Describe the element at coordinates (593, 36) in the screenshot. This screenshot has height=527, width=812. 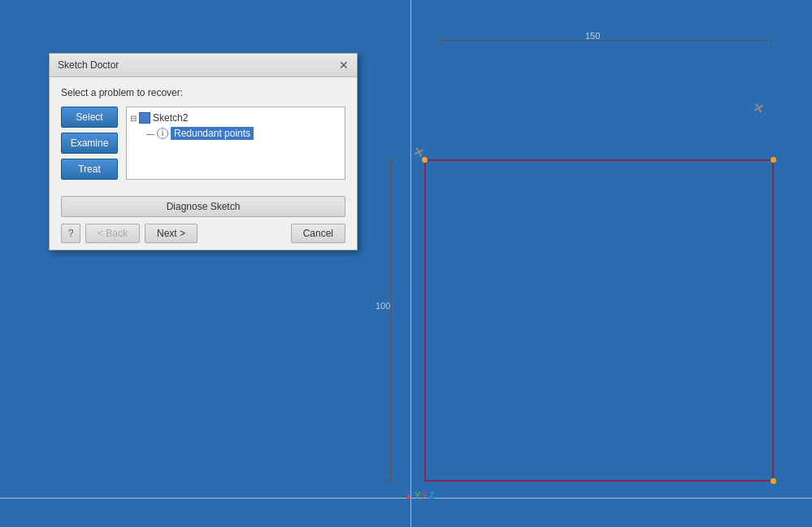
I see `dimension-label-150: 150` at that location.